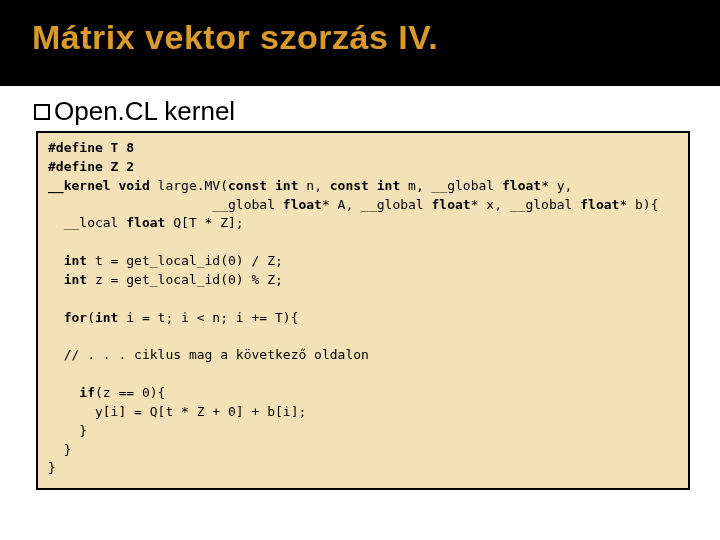 The image size is (720, 540). Describe the element at coordinates (189, 186) in the screenshot. I see `code-text: large.MV(` at that location.